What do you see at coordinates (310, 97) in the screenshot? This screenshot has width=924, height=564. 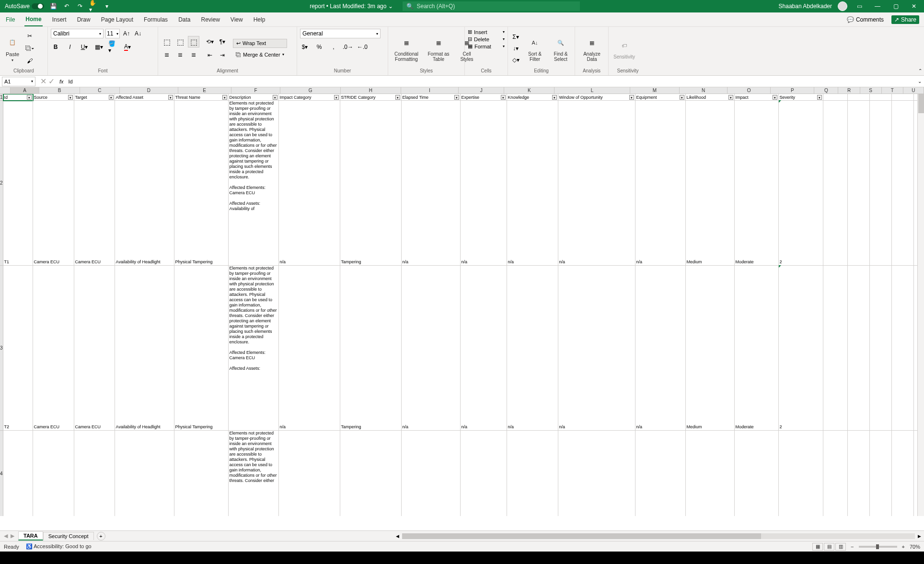 I see `cell: Impact Category▾` at bounding box center [310, 97].